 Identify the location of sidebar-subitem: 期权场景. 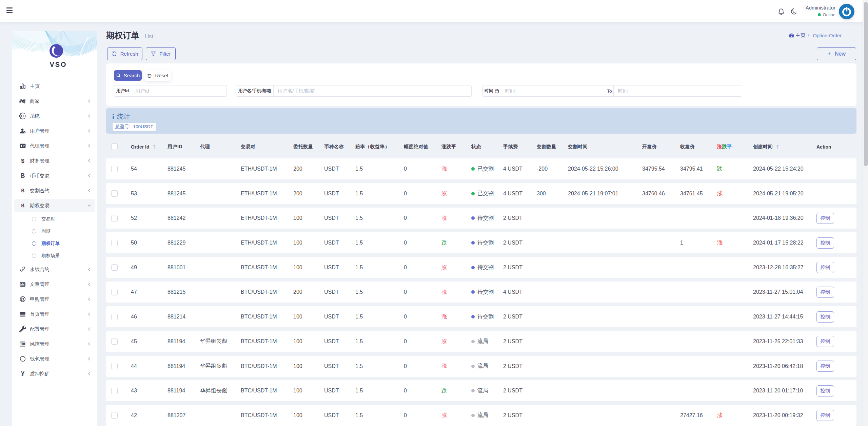
(55, 256).